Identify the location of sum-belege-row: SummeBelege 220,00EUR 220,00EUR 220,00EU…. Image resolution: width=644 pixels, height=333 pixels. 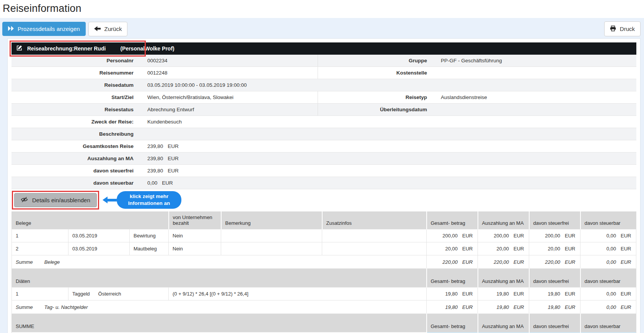
(324, 262).